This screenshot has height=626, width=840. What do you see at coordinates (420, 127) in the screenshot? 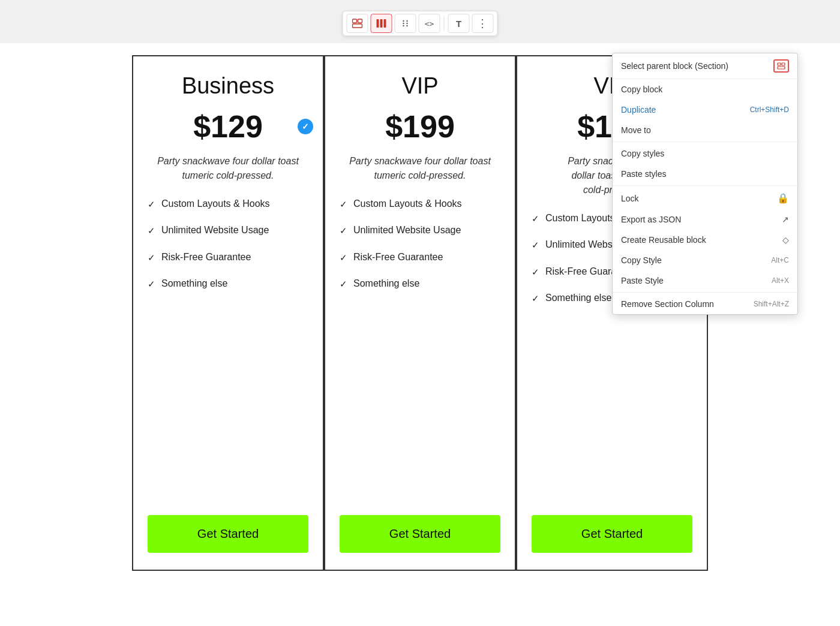
I see `card-price-vip1: $199` at bounding box center [420, 127].